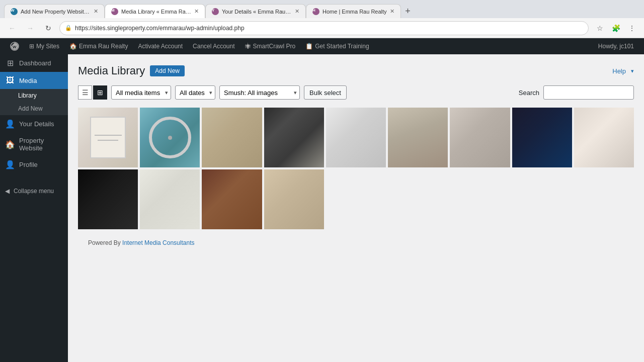 This screenshot has width=644, height=362. What do you see at coordinates (35, 63) in the screenshot?
I see `dashboard-label: Dashboard` at bounding box center [35, 63].